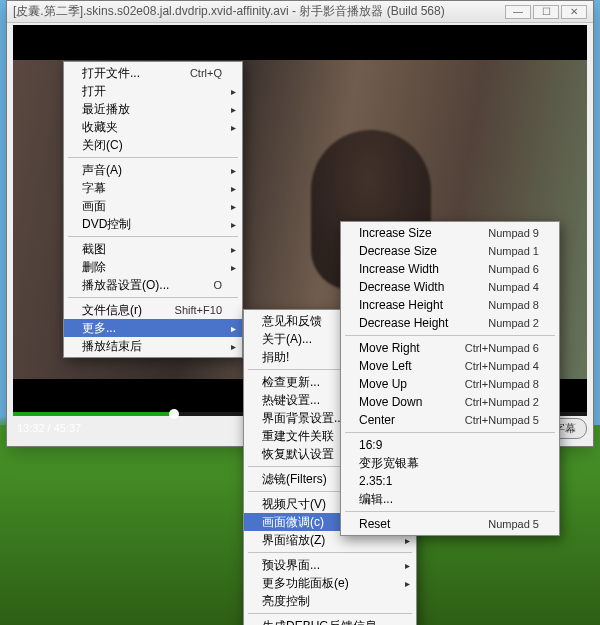 This screenshot has height=625, width=600. What do you see at coordinates (152, 250) in the screenshot?
I see `menu-item-label: 截图` at bounding box center [152, 250].